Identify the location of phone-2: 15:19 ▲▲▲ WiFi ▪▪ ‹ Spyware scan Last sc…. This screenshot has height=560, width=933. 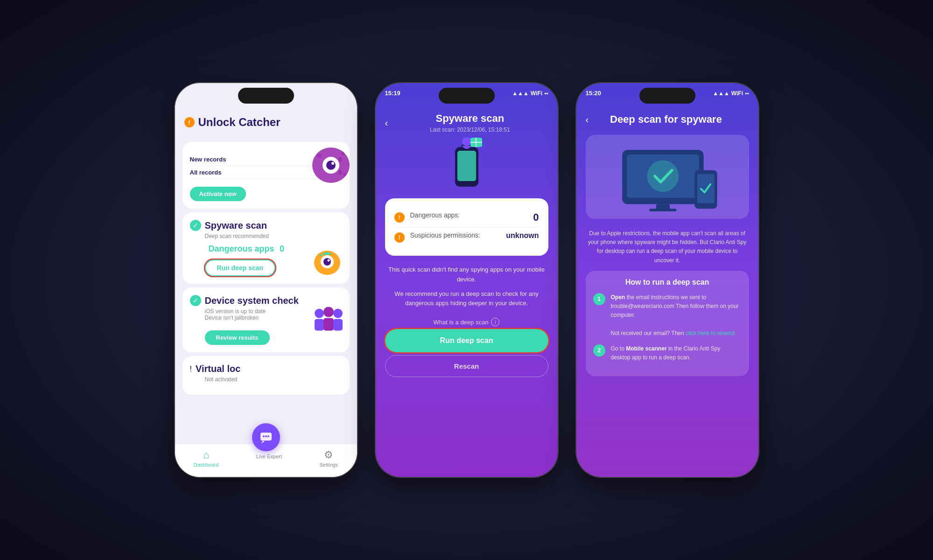
(467, 280).